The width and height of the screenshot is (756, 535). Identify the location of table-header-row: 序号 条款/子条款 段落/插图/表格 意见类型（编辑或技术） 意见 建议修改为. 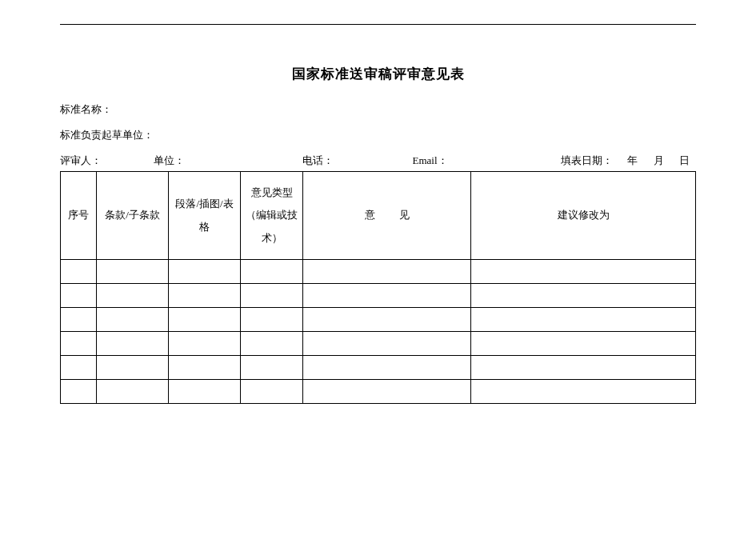
(378, 216).